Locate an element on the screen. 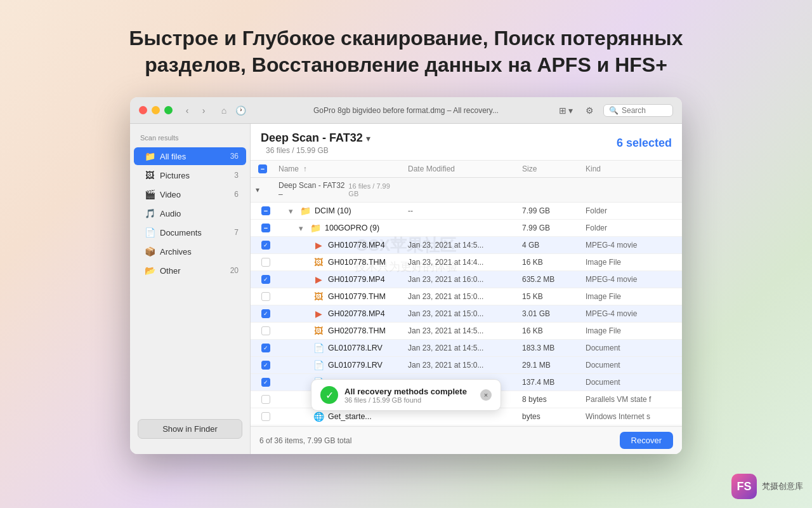 The height and width of the screenshot is (508, 812). all-files-icon: 📁 is located at coordinates (150, 156).